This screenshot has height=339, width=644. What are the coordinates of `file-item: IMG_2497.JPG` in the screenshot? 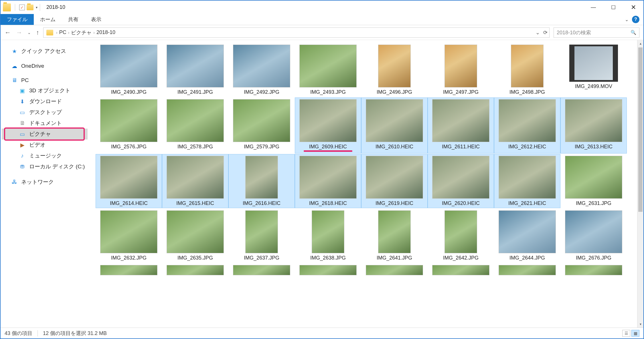 It's located at (461, 70).